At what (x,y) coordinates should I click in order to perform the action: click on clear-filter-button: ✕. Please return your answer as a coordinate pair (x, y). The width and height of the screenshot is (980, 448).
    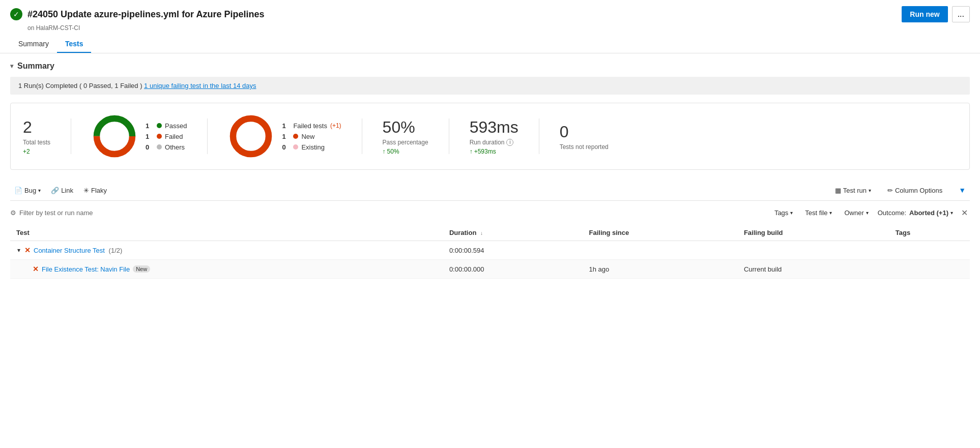
    Looking at the image, I should click on (965, 213).